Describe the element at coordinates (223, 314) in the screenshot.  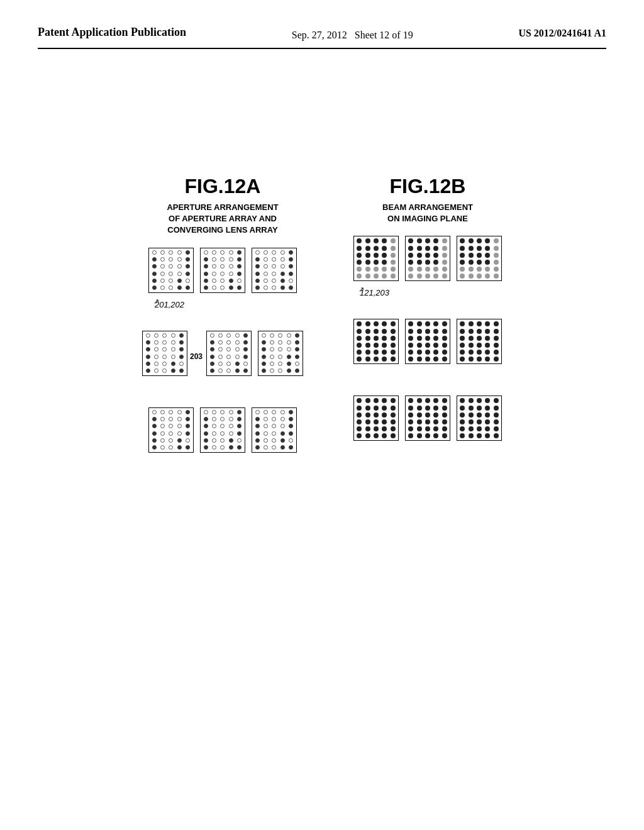
I see `fig12a-section: FIG.12A APERTURE ARRANGEMENT OF APERTURE…` at that location.